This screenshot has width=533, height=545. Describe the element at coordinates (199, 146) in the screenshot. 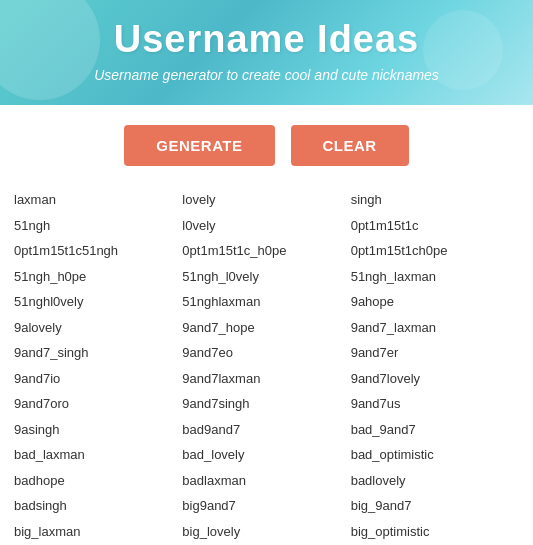

I see `generate-button: GENERATE` at that location.